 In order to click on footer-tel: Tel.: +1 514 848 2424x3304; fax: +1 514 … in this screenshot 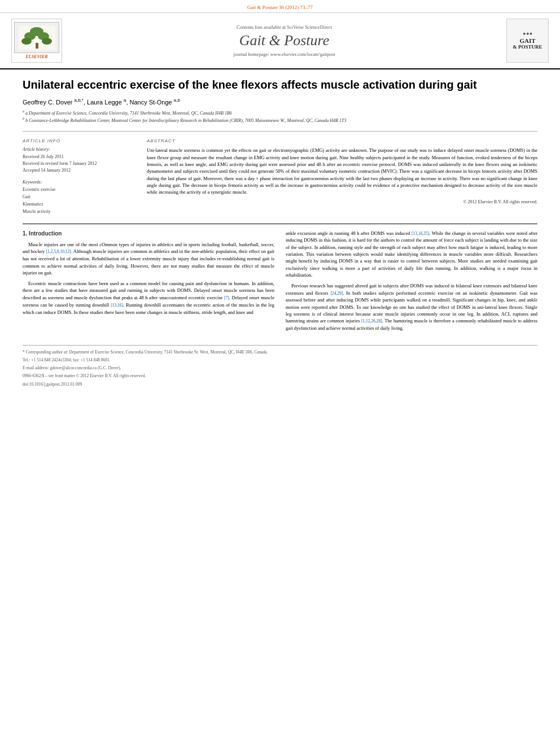, I will do `click(280, 360)`.